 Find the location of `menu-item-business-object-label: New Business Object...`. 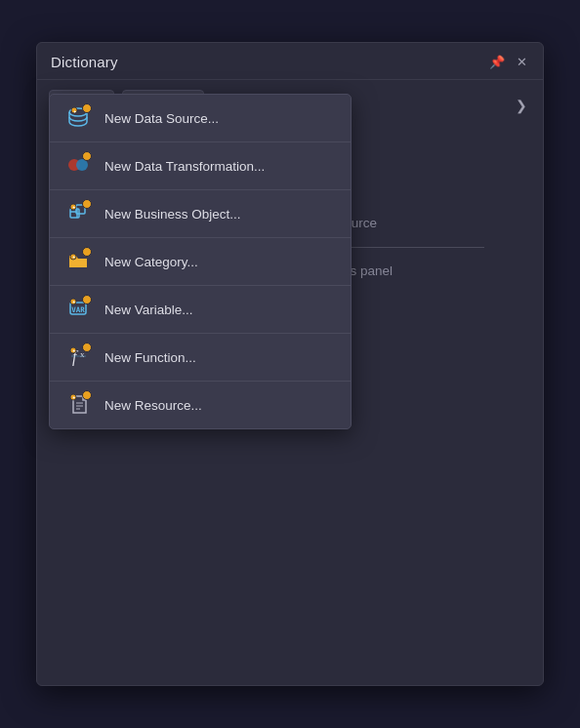

menu-item-business-object-label: New Business Object... is located at coordinates (173, 215).